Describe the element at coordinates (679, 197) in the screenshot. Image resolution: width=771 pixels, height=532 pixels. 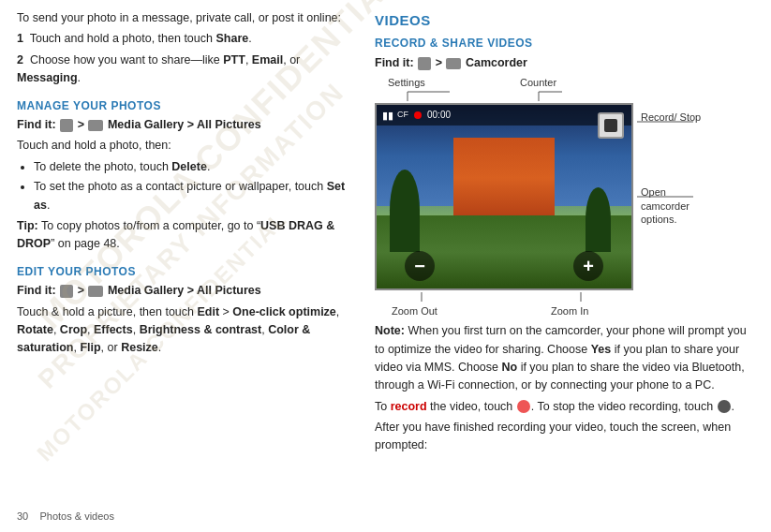
I see `right-callouts: Record/ Stop Opencamcorderoptions.` at that location.